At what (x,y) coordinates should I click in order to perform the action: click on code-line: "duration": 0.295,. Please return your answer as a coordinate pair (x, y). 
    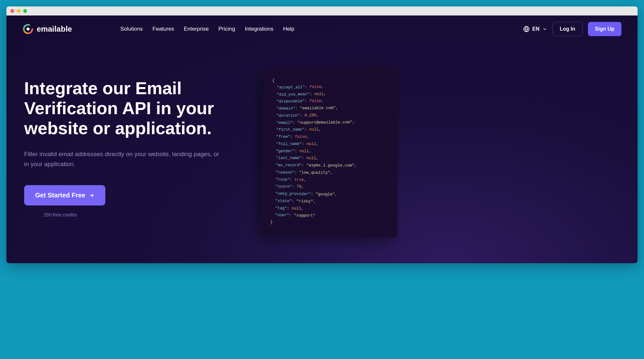
    Looking at the image, I should click on (330, 115).